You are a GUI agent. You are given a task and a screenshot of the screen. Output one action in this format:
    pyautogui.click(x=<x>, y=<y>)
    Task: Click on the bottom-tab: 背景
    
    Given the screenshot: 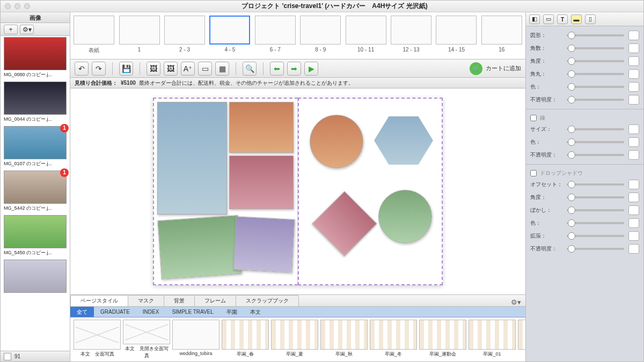 What is the action you would take?
    pyautogui.click(x=179, y=300)
    